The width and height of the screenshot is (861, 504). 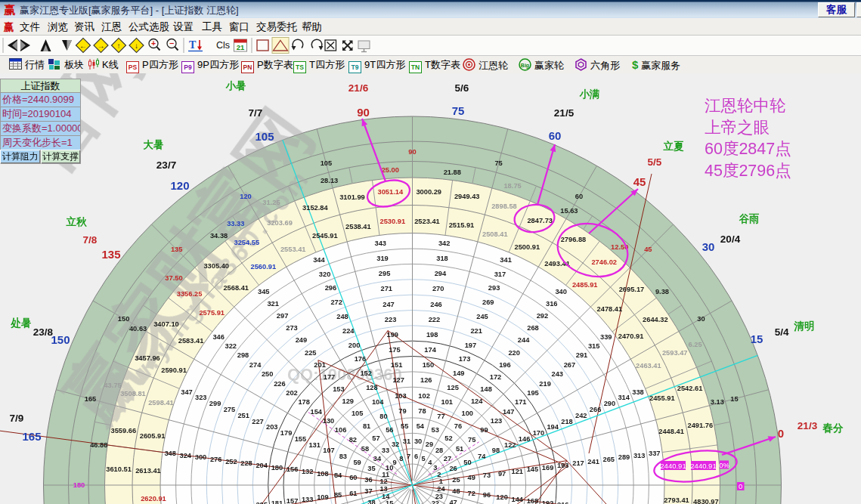 I want to click on svg-text: 173, so click(x=465, y=359).